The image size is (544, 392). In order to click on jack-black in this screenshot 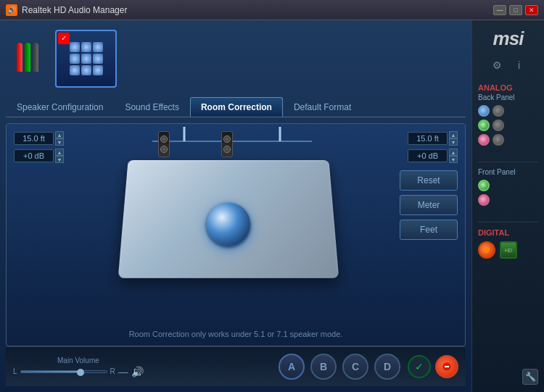, I will do `click(36, 57)`.